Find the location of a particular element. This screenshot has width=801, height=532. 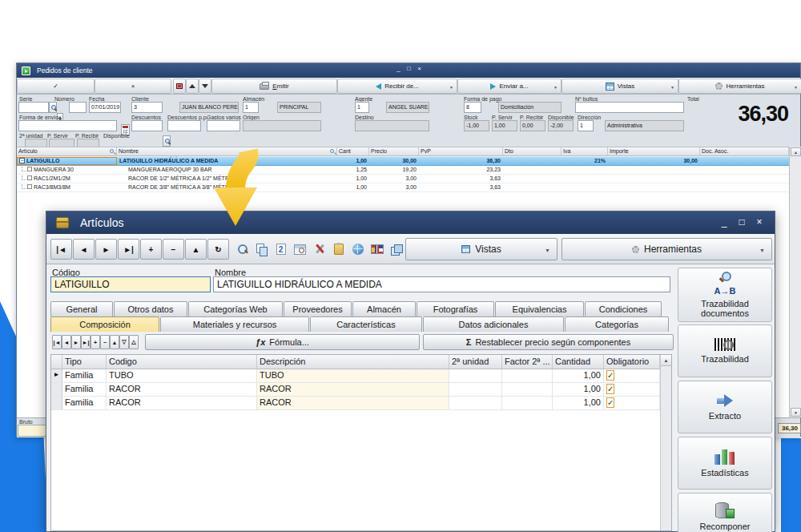

accept-button: ✓ is located at coordinates (56, 87).